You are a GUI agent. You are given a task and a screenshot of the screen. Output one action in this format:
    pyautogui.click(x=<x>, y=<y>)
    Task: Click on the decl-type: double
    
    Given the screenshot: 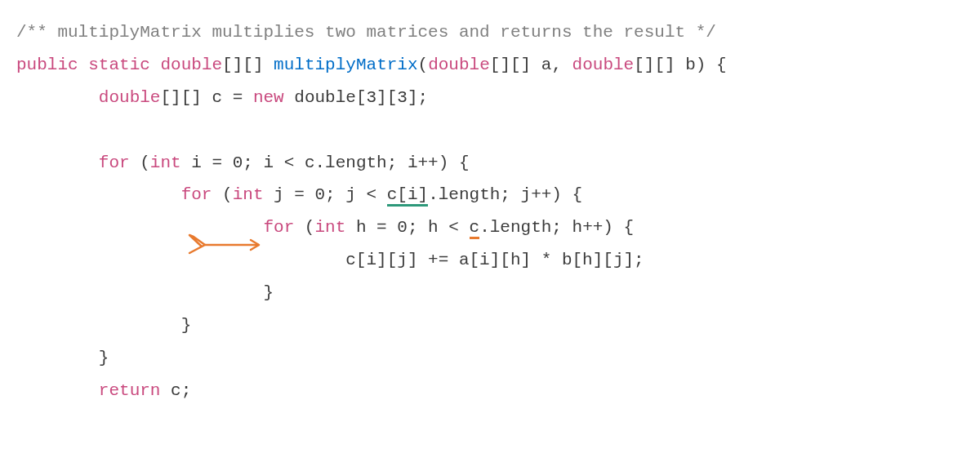 What is the action you would take?
    pyautogui.click(x=130, y=98)
    